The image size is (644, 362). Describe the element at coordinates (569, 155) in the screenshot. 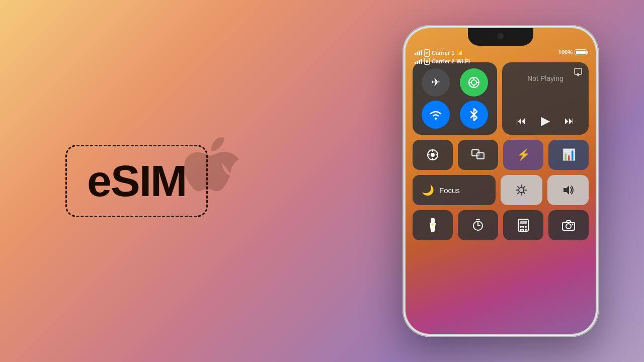

I see `shortcut2-icon: 📊` at that location.